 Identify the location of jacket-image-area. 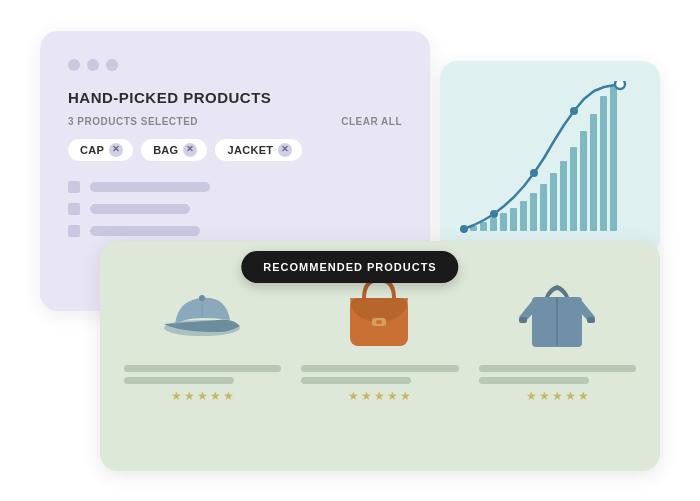
(557, 310).